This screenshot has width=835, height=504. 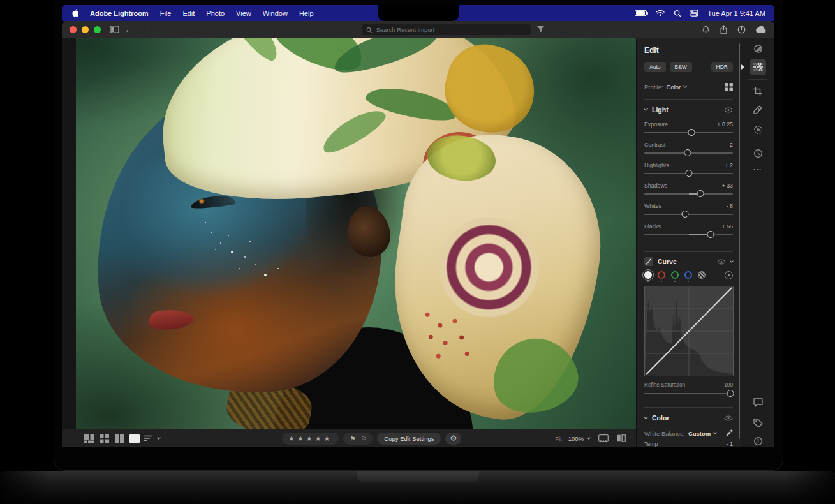 I want to click on sort-control, so click(x=152, y=438).